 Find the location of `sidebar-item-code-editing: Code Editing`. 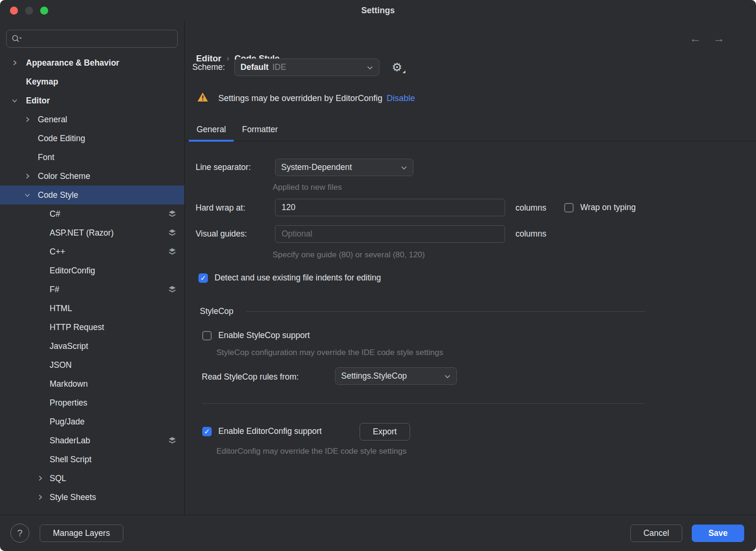

sidebar-item-code-editing: Code Editing is located at coordinates (92, 138).